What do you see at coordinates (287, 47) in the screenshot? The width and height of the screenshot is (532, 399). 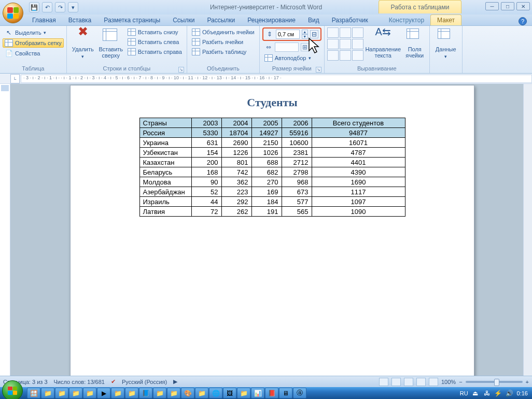 I see `column-width-control: ⇔ ⊞` at bounding box center [287, 47].